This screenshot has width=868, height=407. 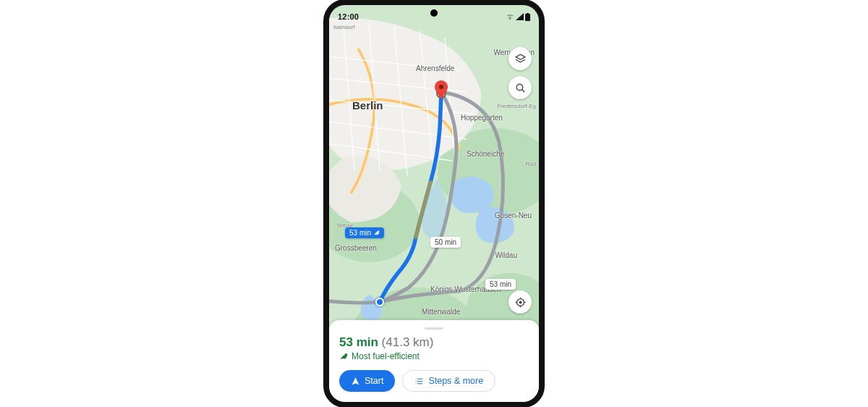 What do you see at coordinates (441, 311) in the screenshot?
I see `label-mittenwalde: Mittenwalde` at bounding box center [441, 311].